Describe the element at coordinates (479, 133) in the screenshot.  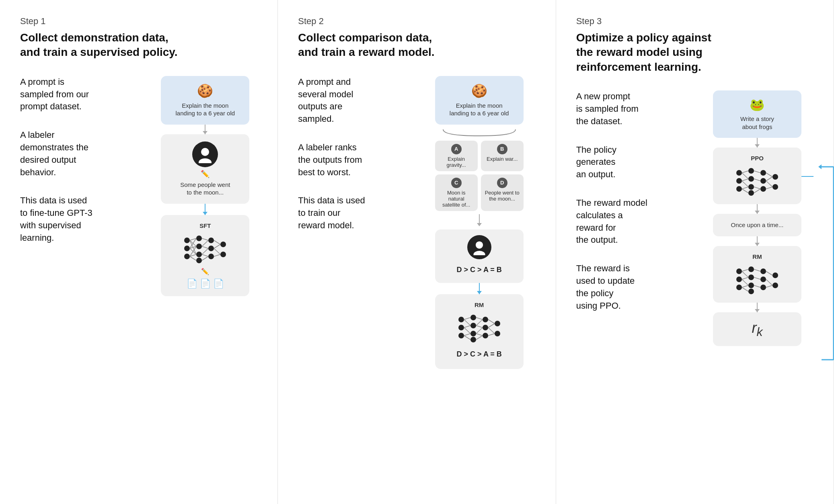
I see `brace-area` at that location.